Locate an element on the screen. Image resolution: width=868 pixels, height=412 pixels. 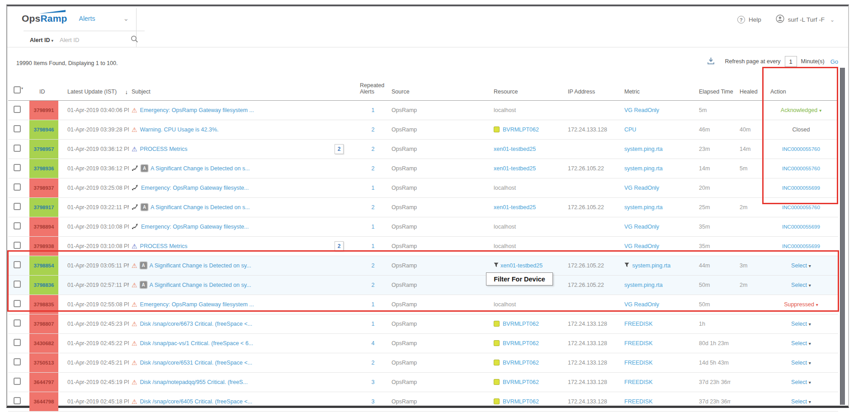
go-button: Go is located at coordinates (835, 61).